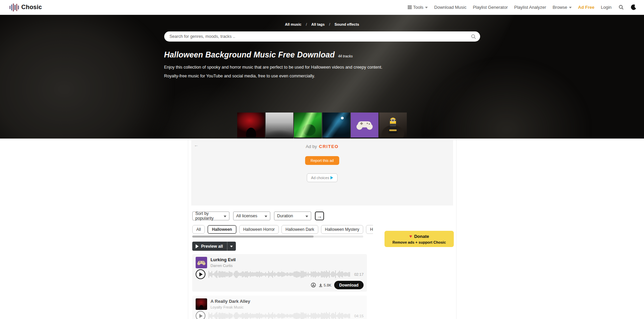 This screenshot has width=644, height=319. What do you see at coordinates (222, 229) in the screenshot?
I see `tag-halloween: Halloween` at bounding box center [222, 229].